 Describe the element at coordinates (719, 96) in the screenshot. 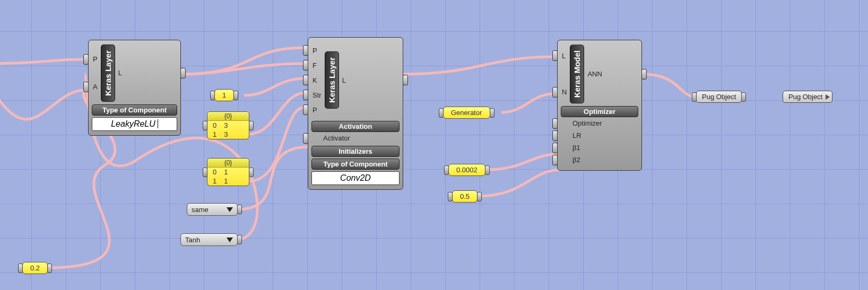

I see `pug-object-sender: Pug Object` at that location.